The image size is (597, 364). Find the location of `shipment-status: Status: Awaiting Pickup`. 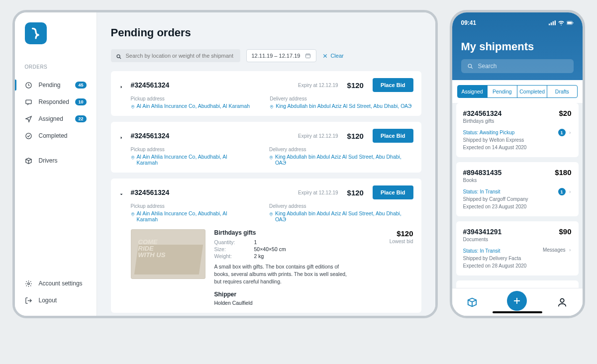

shipment-status: Status: Awaiting Pickup is located at coordinates (495, 132).